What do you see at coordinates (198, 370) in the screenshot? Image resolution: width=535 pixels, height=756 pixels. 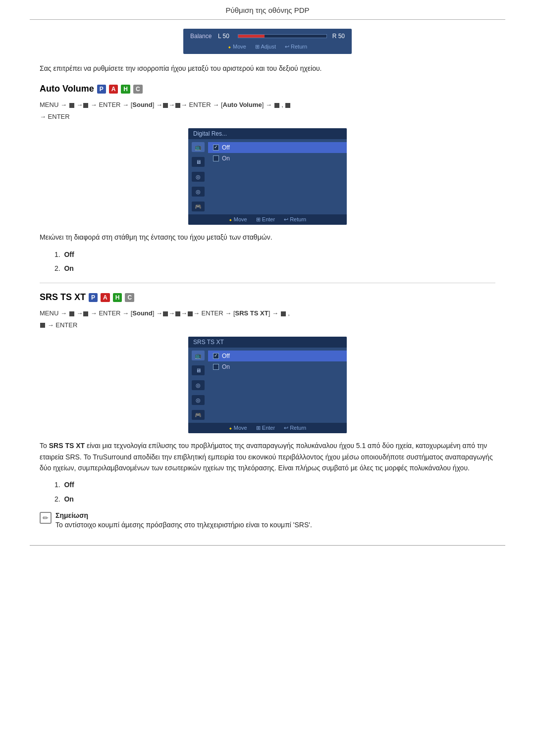 I see `srs-menu-icon-display: 🖥` at bounding box center [198, 370].